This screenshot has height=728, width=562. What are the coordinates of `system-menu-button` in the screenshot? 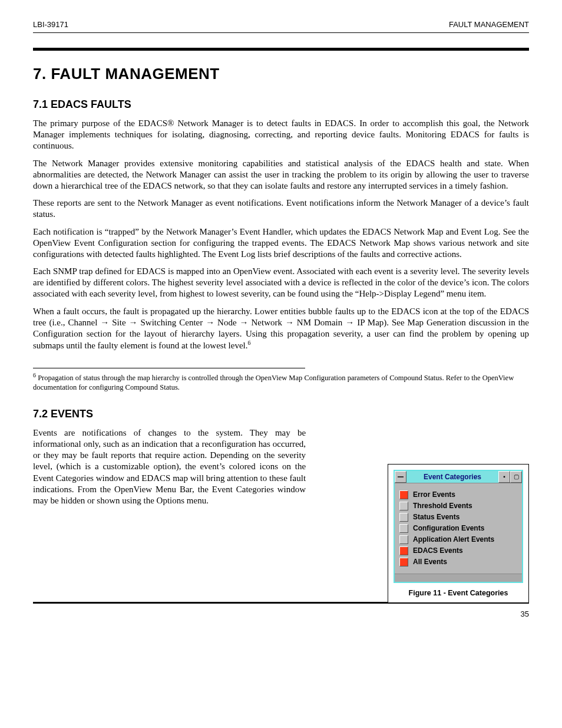 It's located at (401, 477).